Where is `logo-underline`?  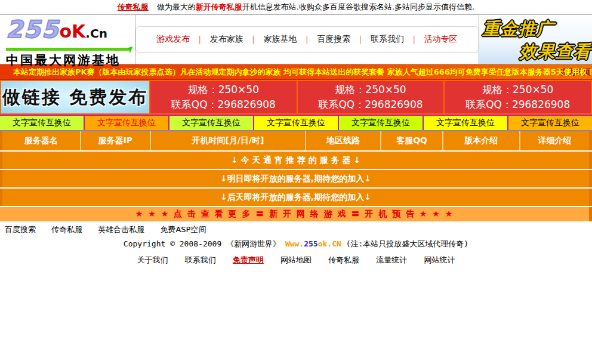
logo-underline is located at coordinates (69, 49).